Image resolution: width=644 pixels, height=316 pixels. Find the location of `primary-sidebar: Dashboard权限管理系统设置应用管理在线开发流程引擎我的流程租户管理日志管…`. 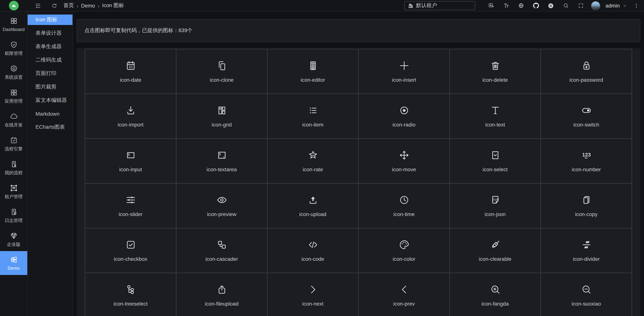

primary-sidebar: Dashboard权限管理系统设置应用管理在线开发流程引擎我的流程租户管理日志管… is located at coordinates (14, 164).